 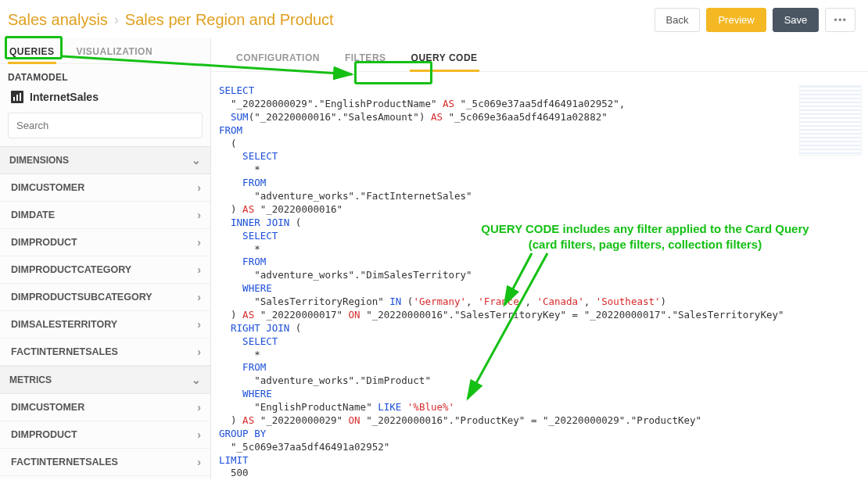 What do you see at coordinates (105, 463) in the screenshot?
I see `met-factinternetsales: FACTINTERNETSALES›` at bounding box center [105, 463].